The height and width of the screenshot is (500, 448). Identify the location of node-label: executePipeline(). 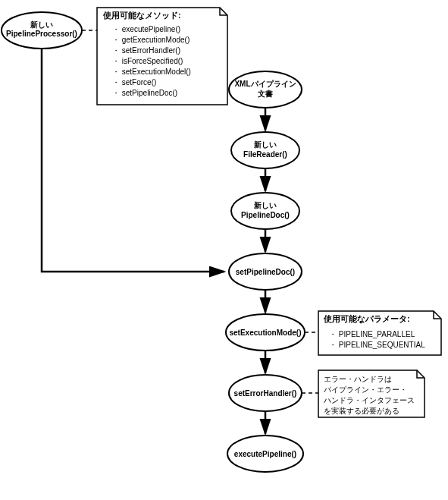
(265, 454).